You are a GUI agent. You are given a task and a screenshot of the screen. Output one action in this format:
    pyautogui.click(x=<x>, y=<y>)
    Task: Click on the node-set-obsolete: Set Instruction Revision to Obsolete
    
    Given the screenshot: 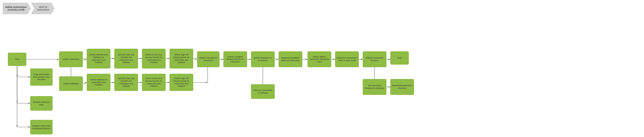 What is the action you would take?
    pyautogui.click(x=375, y=87)
    